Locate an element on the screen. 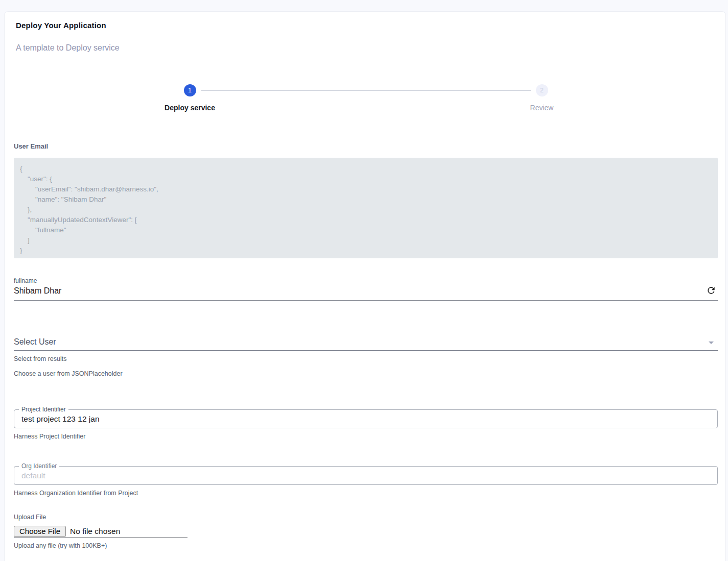 The height and width of the screenshot is (561, 728). project-identifier-label: Project Identifier is located at coordinates (44, 409).